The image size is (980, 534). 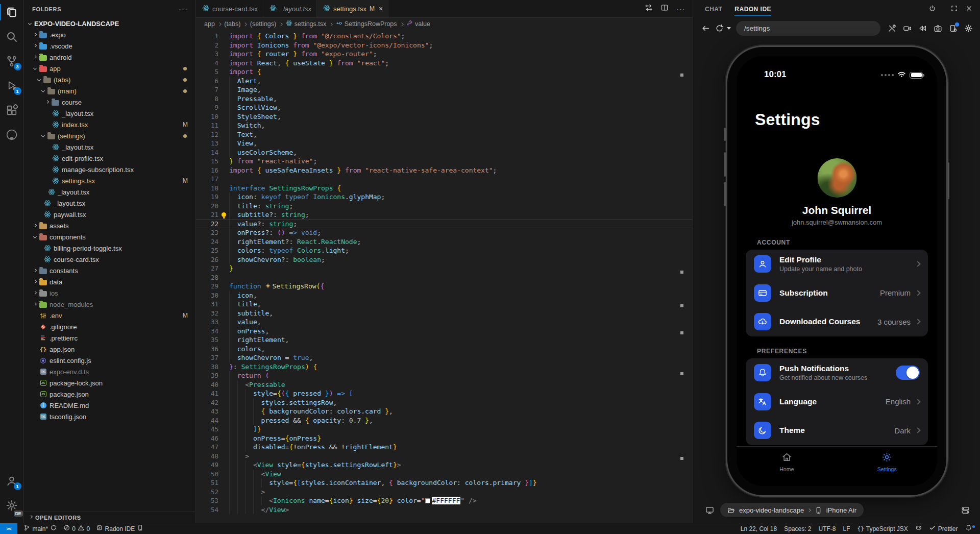 What do you see at coordinates (209, 24) in the screenshot?
I see `breadcrumb-app: app` at bounding box center [209, 24].